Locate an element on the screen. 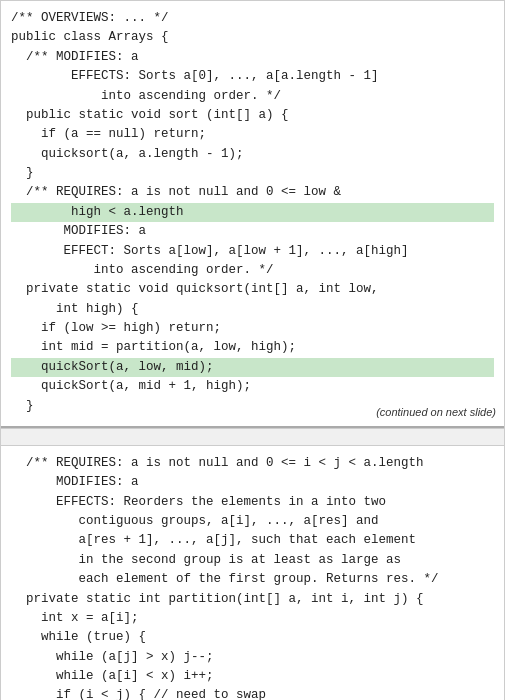  code-line: quicksort(a, a.length - 1); is located at coordinates (252, 154).